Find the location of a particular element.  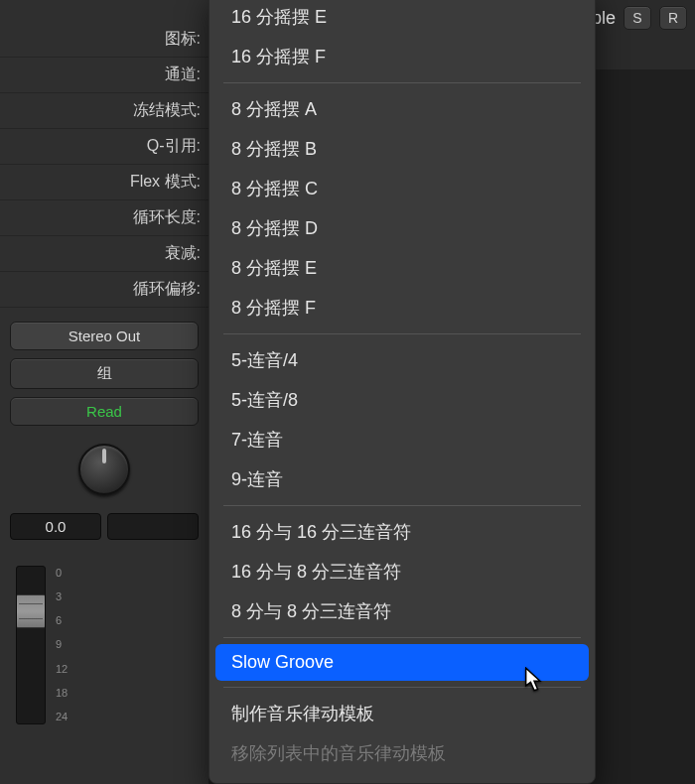

menu-item: 9-连音 is located at coordinates (402, 479).